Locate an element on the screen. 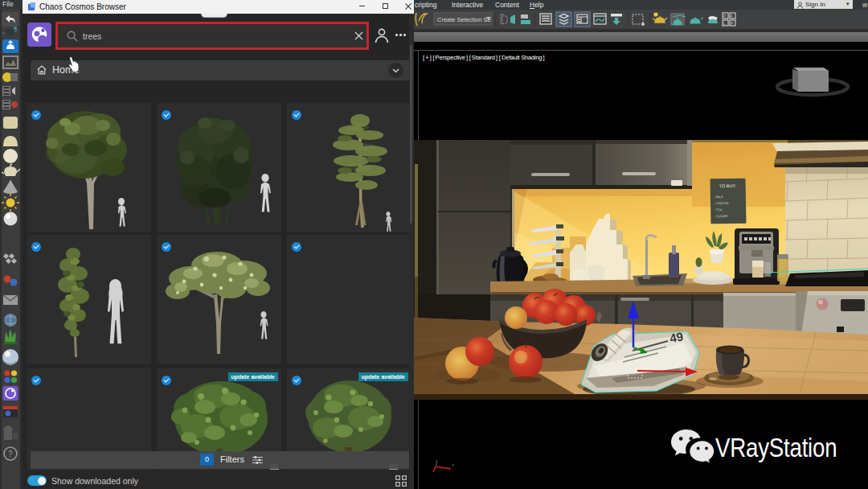  svg-text: - MILK is located at coordinates (719, 196).